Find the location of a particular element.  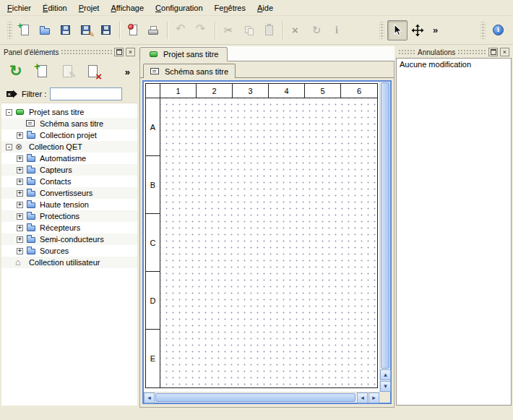

scroll-down-button is located at coordinates (386, 386).